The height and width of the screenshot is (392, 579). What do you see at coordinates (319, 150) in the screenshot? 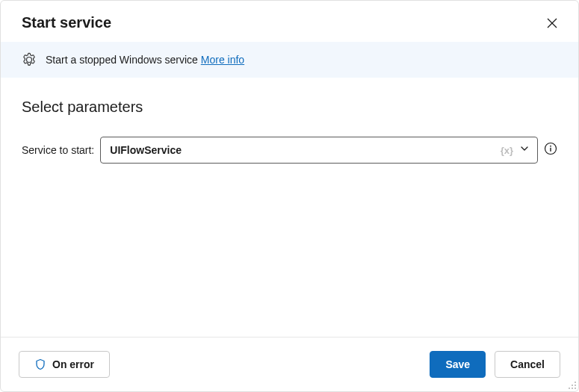
I see `service-combobox: {x}` at bounding box center [319, 150].